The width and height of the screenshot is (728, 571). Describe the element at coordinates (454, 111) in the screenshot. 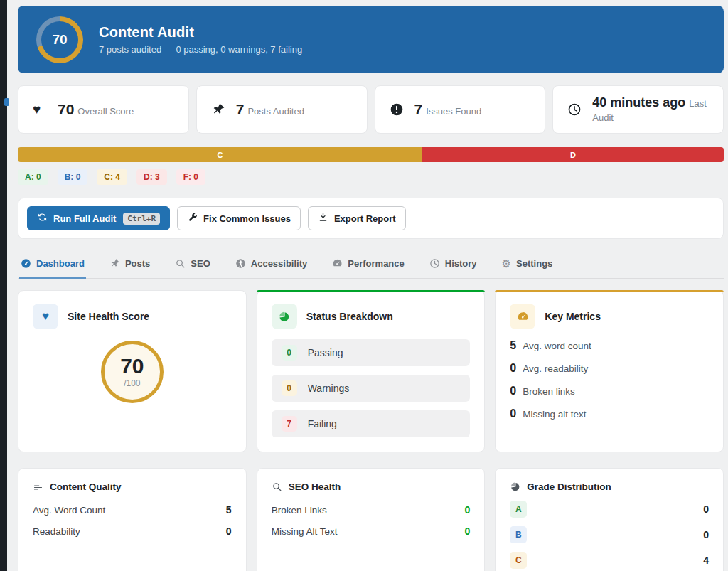

I see `issues-found-label: Issues Found` at that location.